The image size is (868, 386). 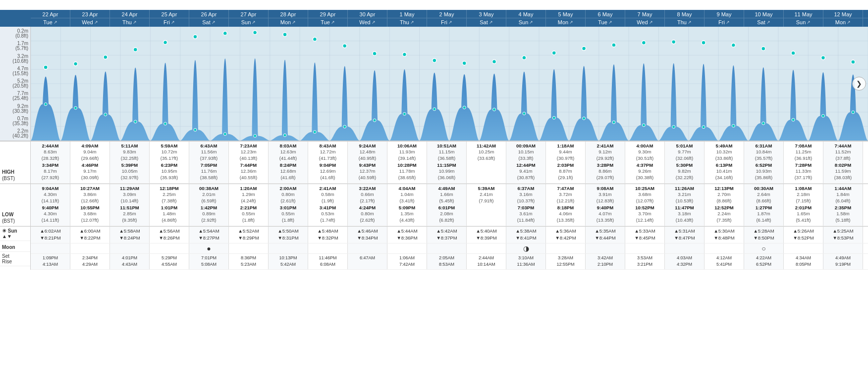 I want to click on header-day-19: 11 May Sun ↗, so click(x=804, y=18).